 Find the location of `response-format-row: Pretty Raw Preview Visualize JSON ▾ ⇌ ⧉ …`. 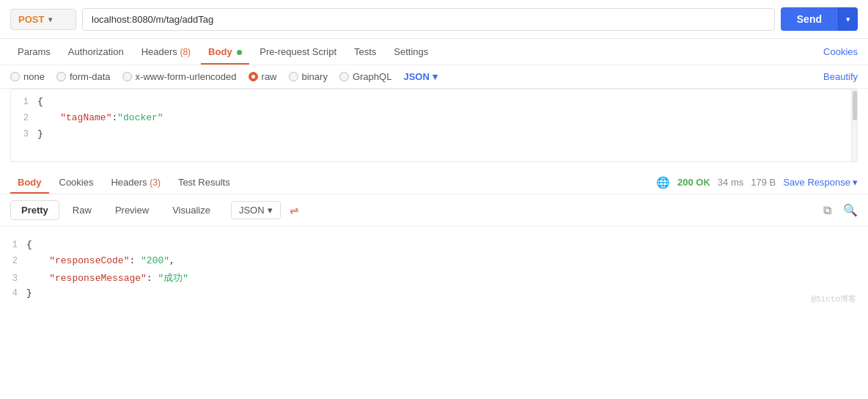

response-format-row: Pretty Raw Preview Visualize JSON ▾ ⇌ ⧉ … is located at coordinates (434, 211).